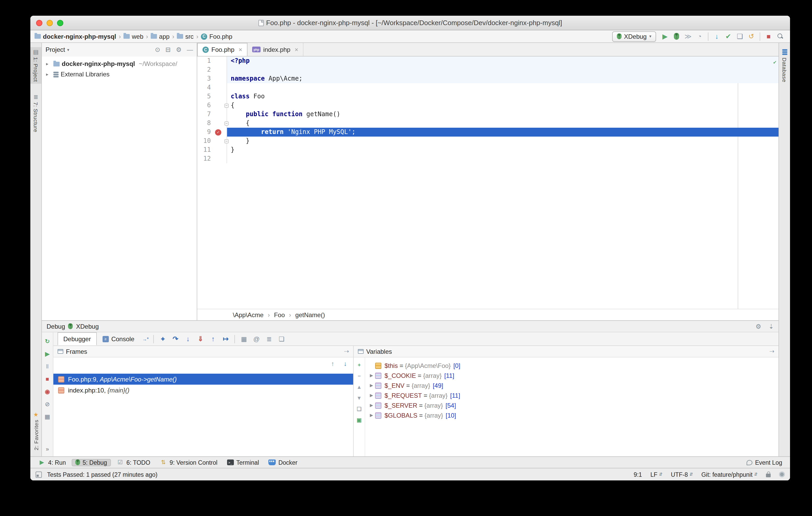 This screenshot has height=516, width=812. I want to click on debug-settings-icon: ⚙, so click(758, 326).